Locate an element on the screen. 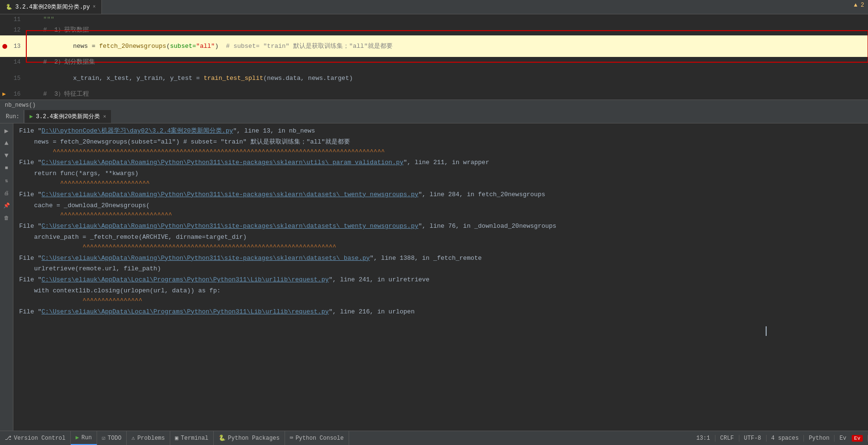 The width and height of the screenshot is (868, 445). run-clear-btn: 🗑 is located at coordinates (7, 218).